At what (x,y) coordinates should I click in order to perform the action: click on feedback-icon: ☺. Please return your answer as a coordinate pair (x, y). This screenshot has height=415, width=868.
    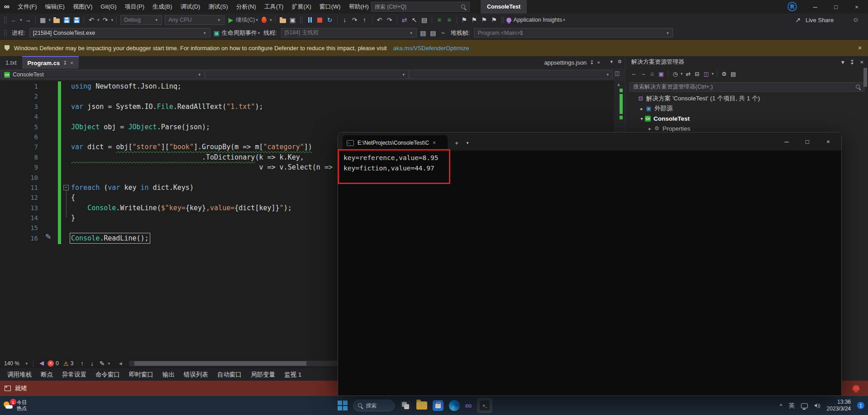
    Looking at the image, I should click on (856, 19).